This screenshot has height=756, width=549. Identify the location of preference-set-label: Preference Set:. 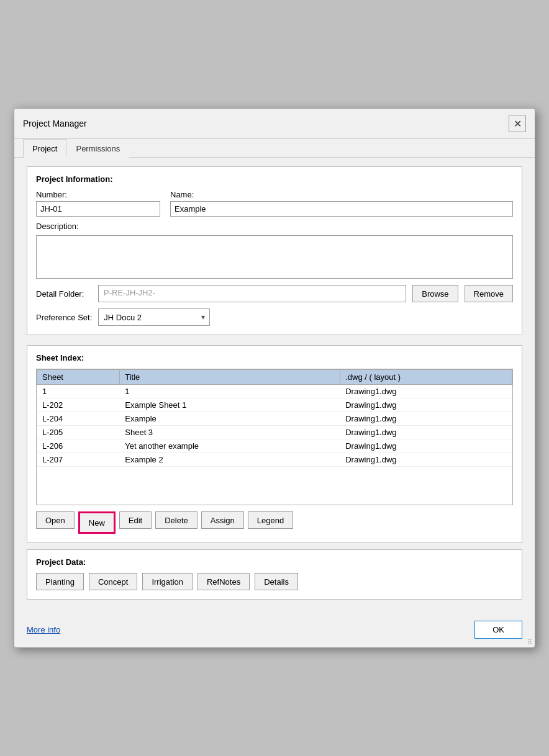
(64, 318).